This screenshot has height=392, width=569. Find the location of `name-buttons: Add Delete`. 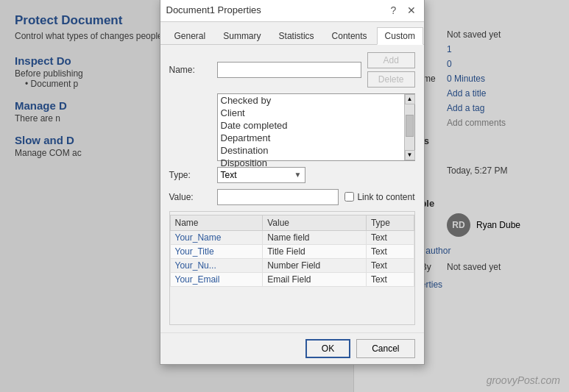

name-buttons: Add Delete is located at coordinates (392, 70).